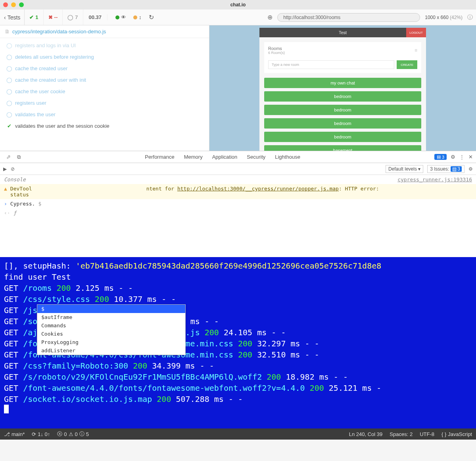 Image resolution: width=476 pixels, height=461 pixels. What do you see at coordinates (331, 65) in the screenshot?
I see `new-room-input: Type a new room` at bounding box center [331, 65].